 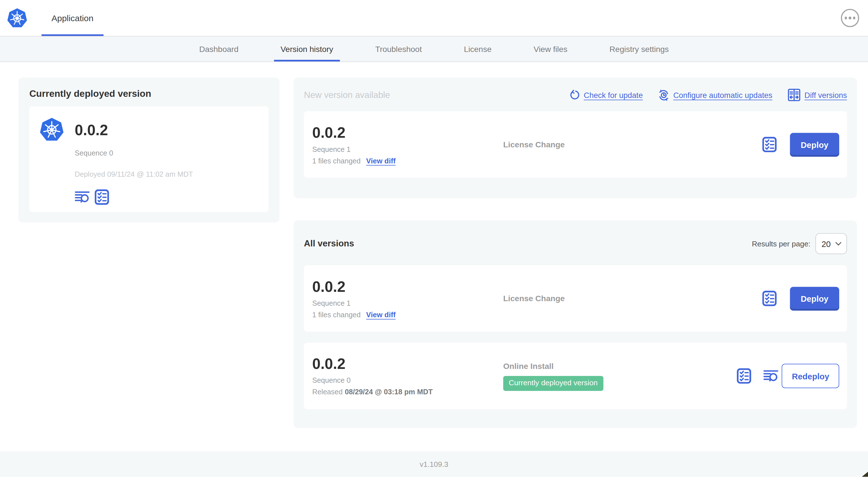 What do you see at coordinates (472, 18) in the screenshot?
I see `header-spacer` at bounding box center [472, 18].